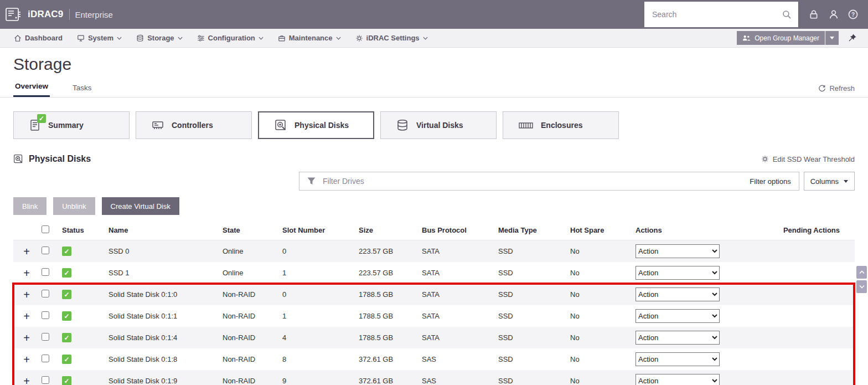 This screenshot has height=385, width=868. Describe the element at coordinates (159, 38) in the screenshot. I see `nav-item-storage: Storage` at that location.